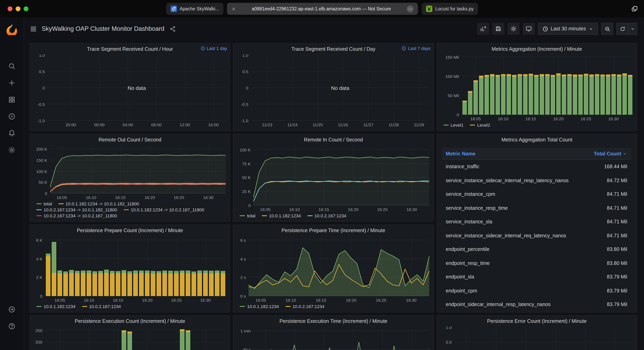 This screenshot has height=350, width=644. I want to click on browser-tab-active: a0881eed4-22961232.ap-east-1.elb.amazona…, so click(322, 9).